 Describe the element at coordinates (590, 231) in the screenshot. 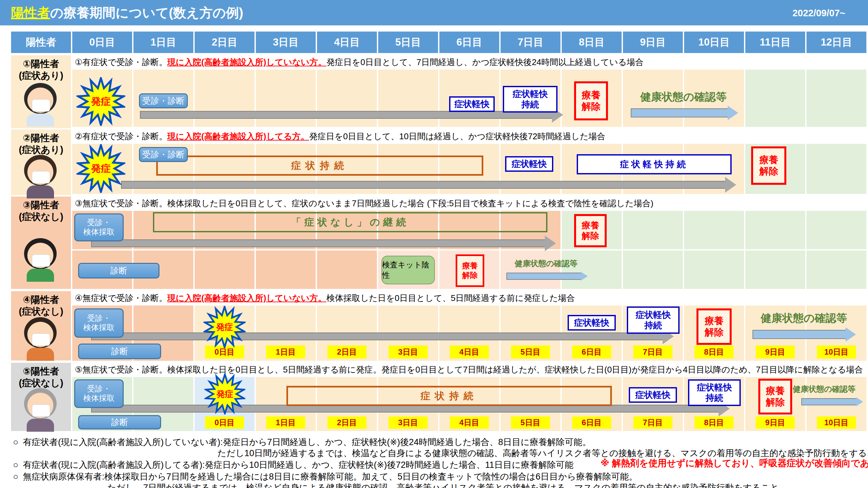

I see `row3-release-box-upper: 療養 解除` at that location.